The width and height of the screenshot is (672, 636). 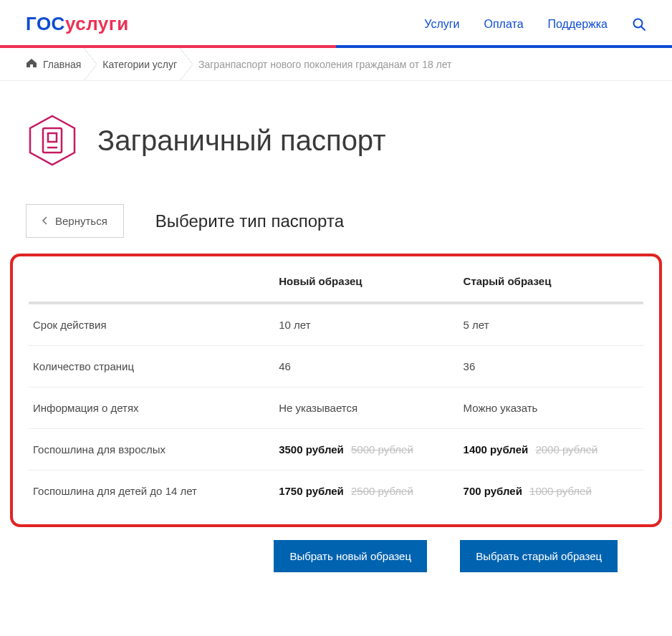 What do you see at coordinates (75, 221) in the screenshot?
I see `back-button: Вернуться` at bounding box center [75, 221].